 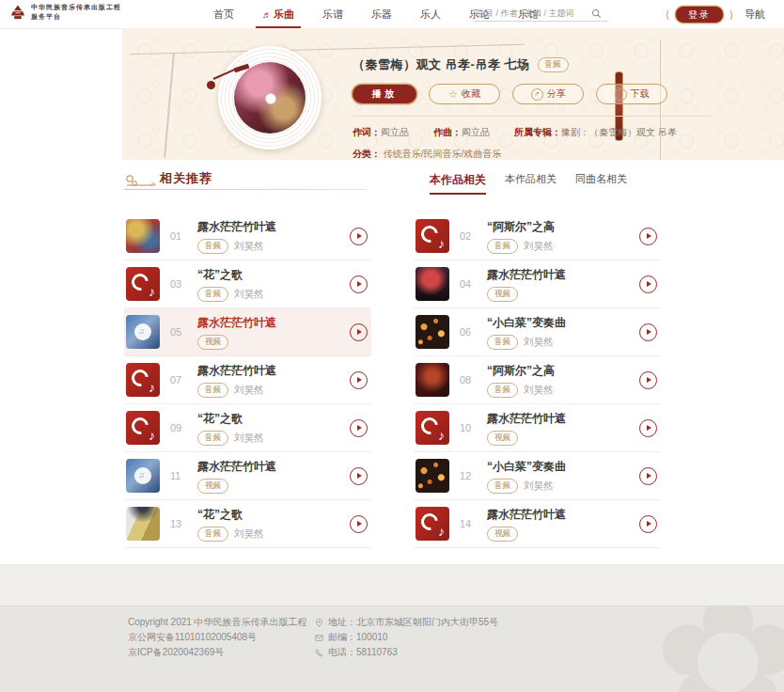 What do you see at coordinates (476, 132) in the screenshot?
I see `composer-value: 阎立品` at bounding box center [476, 132].